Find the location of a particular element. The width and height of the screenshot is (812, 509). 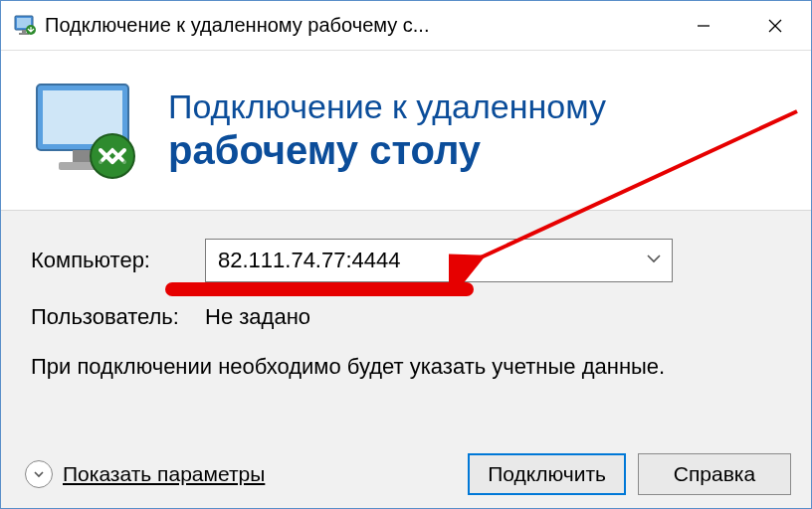

window-title: Подключение к удаленному рабочему с... is located at coordinates (356, 26).